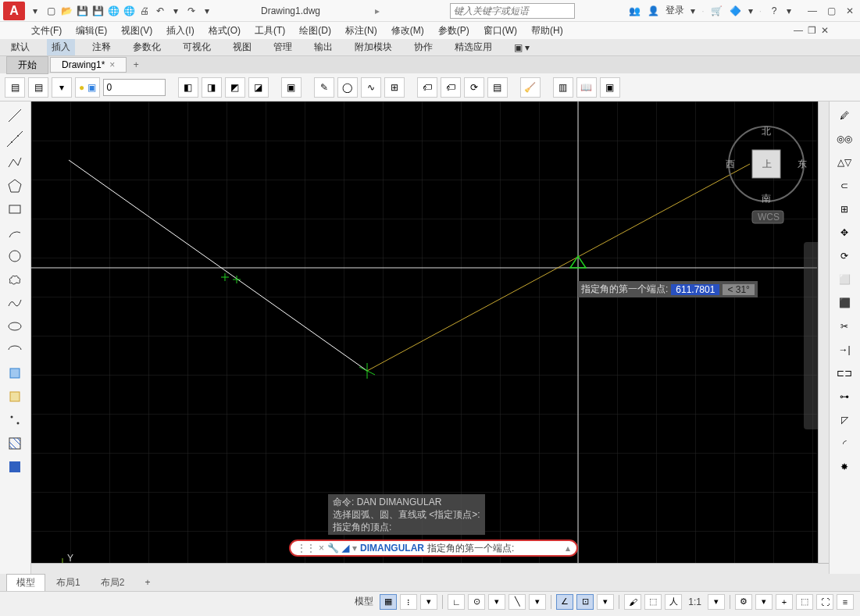 Image resolution: width=860 pixels, height=616 pixels. Describe the element at coordinates (38, 87) in the screenshot. I see `layer-states-button: ▤` at that location.